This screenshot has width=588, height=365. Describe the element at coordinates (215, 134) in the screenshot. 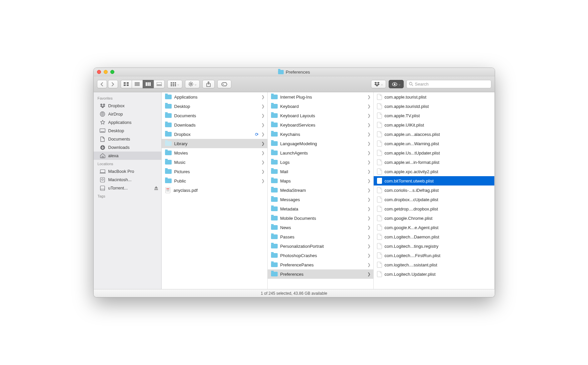

I see `list-item: Dropbox⟳❯` at that location.